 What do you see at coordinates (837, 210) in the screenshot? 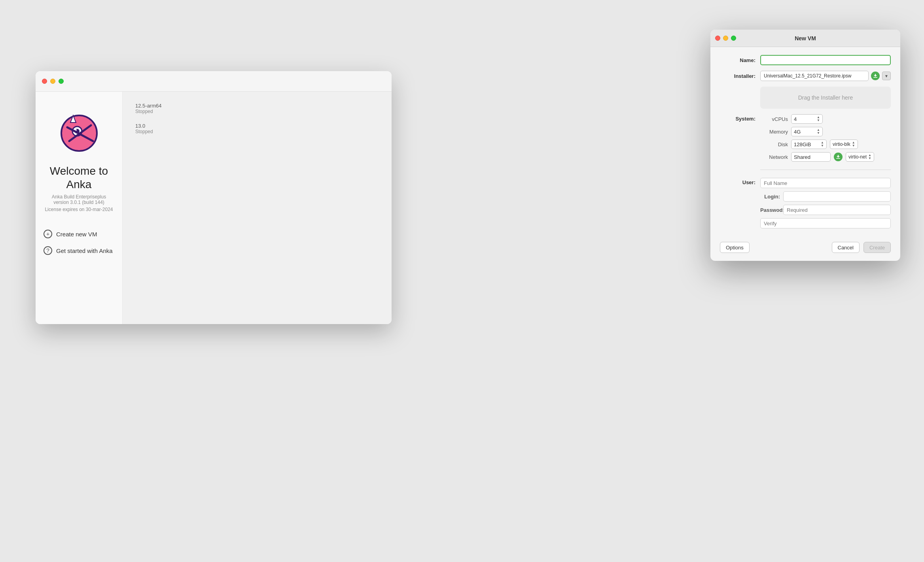
I see `password-input` at bounding box center [837, 210].